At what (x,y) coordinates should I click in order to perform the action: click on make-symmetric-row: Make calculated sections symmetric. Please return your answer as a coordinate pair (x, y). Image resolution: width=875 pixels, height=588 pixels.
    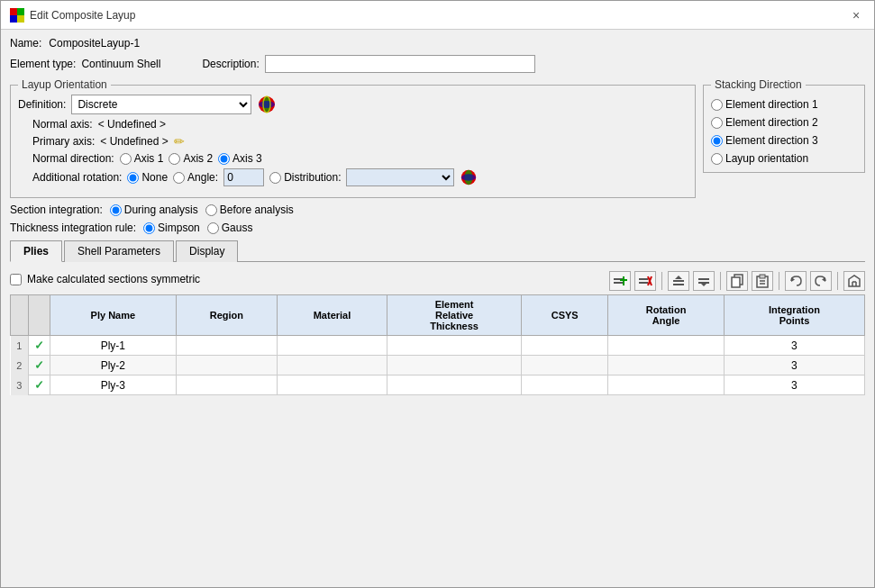
    Looking at the image, I should click on (105, 279).